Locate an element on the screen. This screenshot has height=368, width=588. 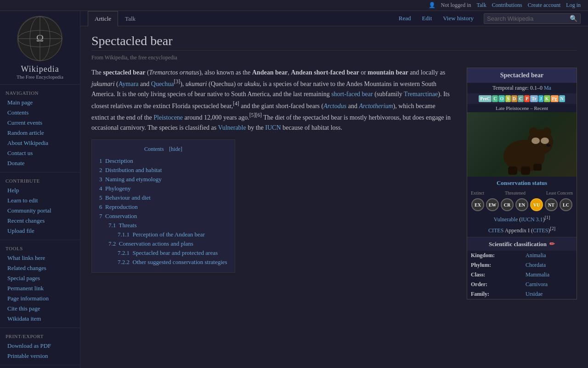
sidebar-item-upload-file: Upload file is located at coordinates (40, 231).